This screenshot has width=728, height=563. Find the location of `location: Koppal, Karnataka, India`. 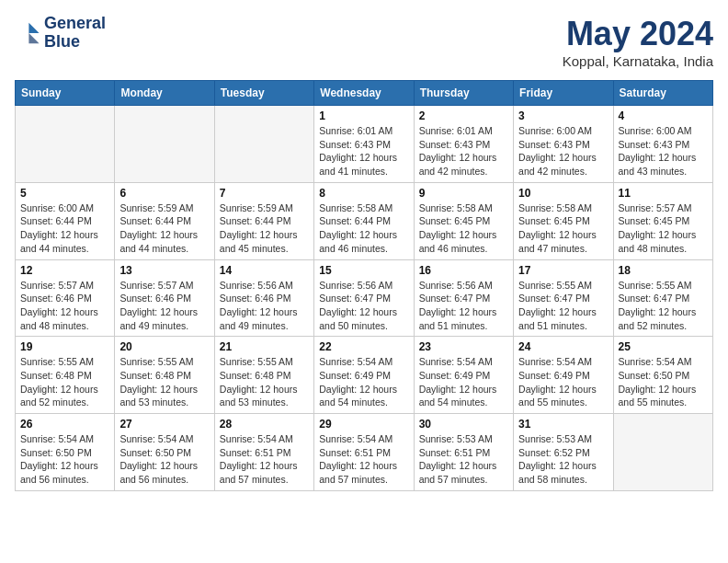

location: Koppal, Karnataka, India is located at coordinates (638, 61).